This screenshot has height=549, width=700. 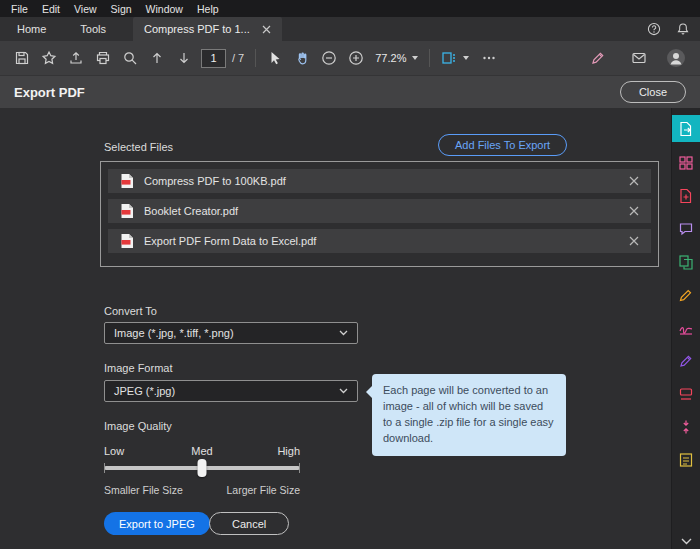 I want to click on image-format-select: JPEG (*.jpg), so click(x=231, y=391).